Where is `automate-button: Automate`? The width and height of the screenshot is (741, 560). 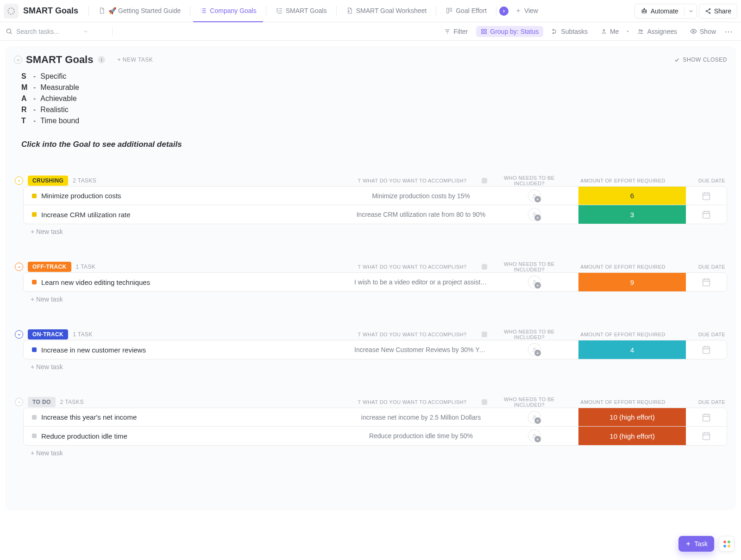
automate-button: Automate is located at coordinates (666, 11).